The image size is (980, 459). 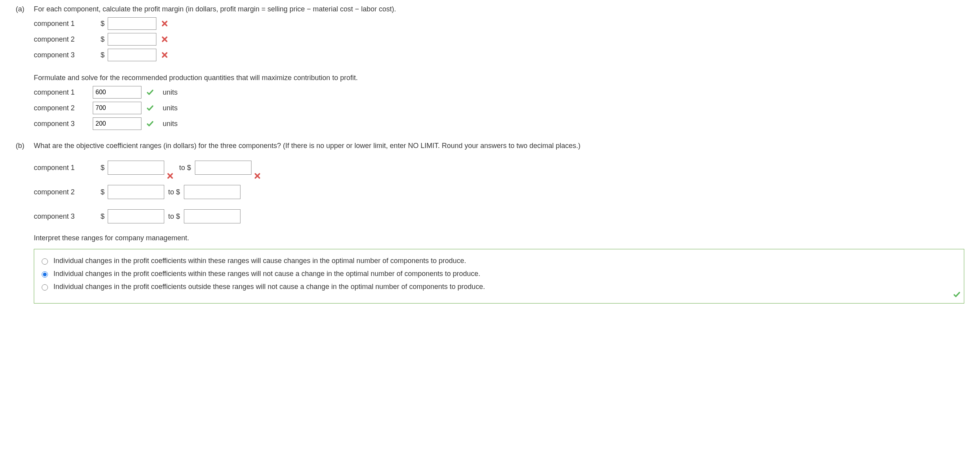 What do you see at coordinates (24, 9) in the screenshot?
I see `part-a-label: (a)` at bounding box center [24, 9].